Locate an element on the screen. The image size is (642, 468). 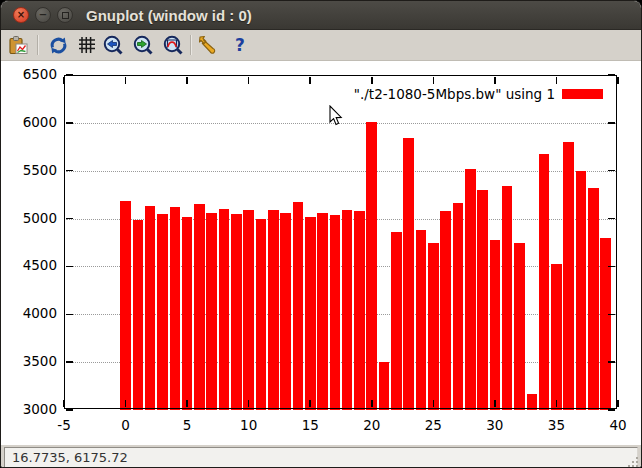
autoscale-button is located at coordinates (173, 45).